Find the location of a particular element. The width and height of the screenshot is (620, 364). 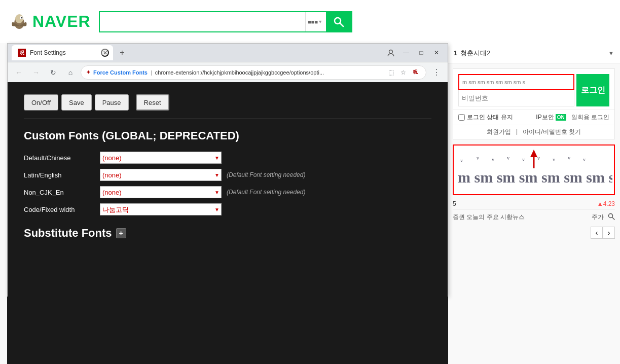

font-note-non-cjk-en: (Default Font setting needed) is located at coordinates (266, 192).